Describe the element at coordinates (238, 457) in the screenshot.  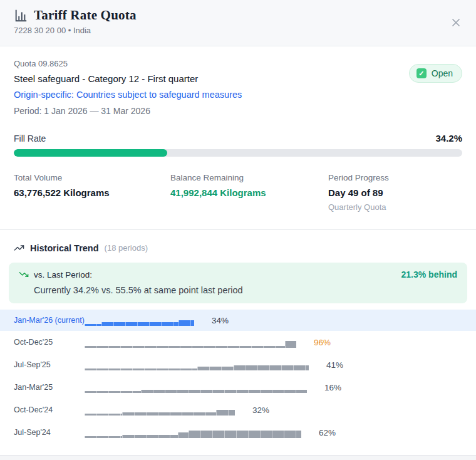
I see `panel-bottom-edge` at that location.